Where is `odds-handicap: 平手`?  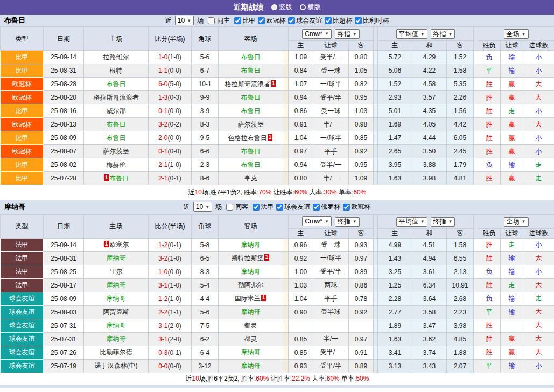 odds-handicap: 平手 is located at coordinates (331, 298).